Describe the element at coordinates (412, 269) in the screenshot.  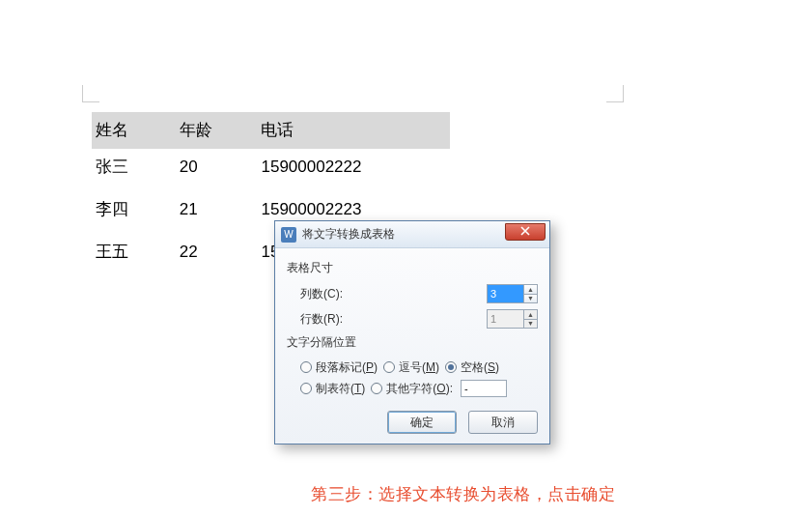
I see `group-table-size: 表格尺寸` at that location.